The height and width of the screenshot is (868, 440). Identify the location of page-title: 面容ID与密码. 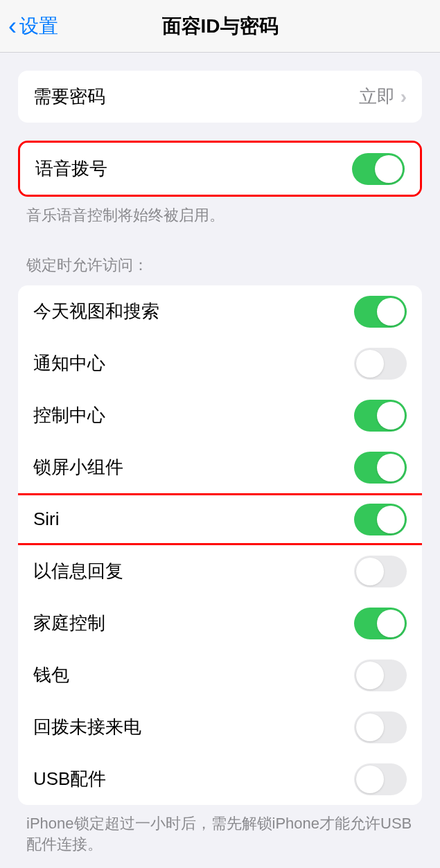
(220, 26).